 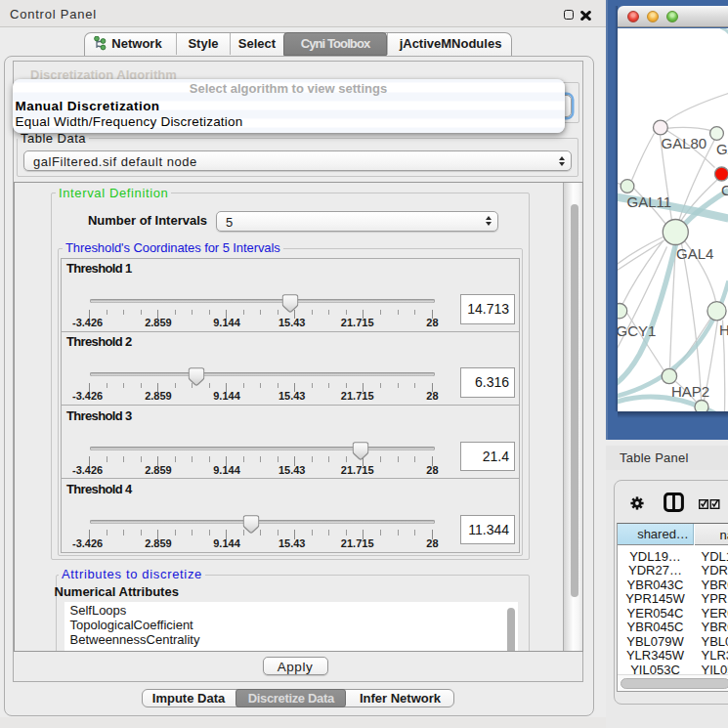 What do you see at coordinates (695, 252) in the screenshot?
I see `svg-text: GAL4` at bounding box center [695, 252].